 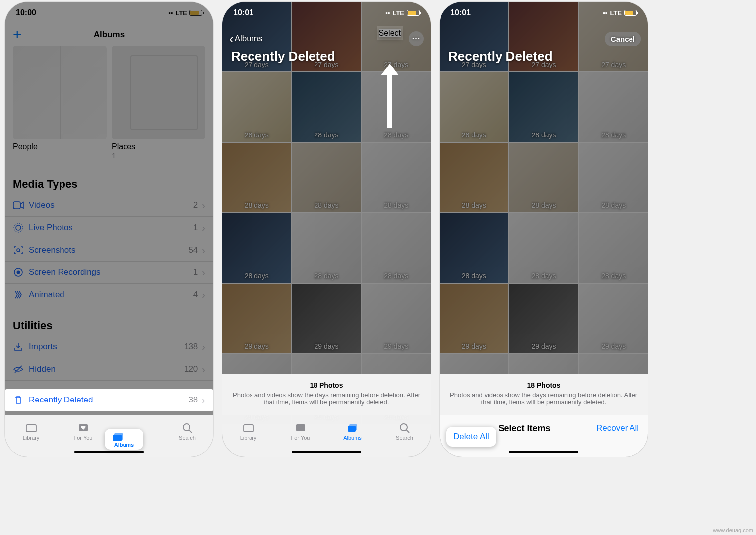 What do you see at coordinates (249, 438) in the screenshot?
I see `tab-label: Library` at bounding box center [249, 438].